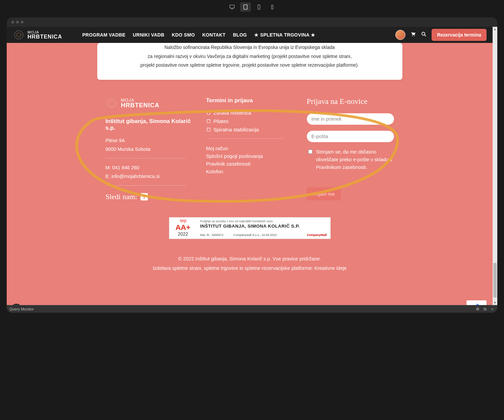 The height and width of the screenshot is (420, 504). Describe the element at coordinates (250, 121) in the screenshot. I see `booking-list: Zdrava hrbtenica Pilates Spiralna stabil…` at that location.